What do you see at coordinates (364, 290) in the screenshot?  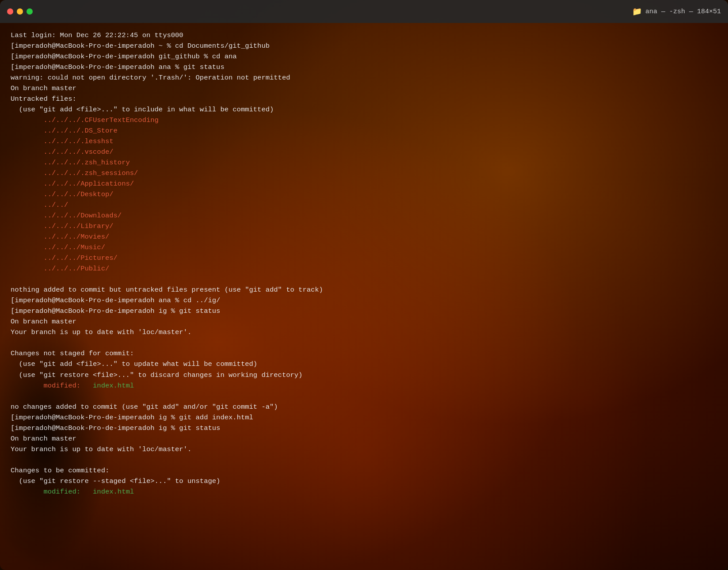 I see `terminal-line: nothing added to commit but untracked fi…` at bounding box center [364, 290].